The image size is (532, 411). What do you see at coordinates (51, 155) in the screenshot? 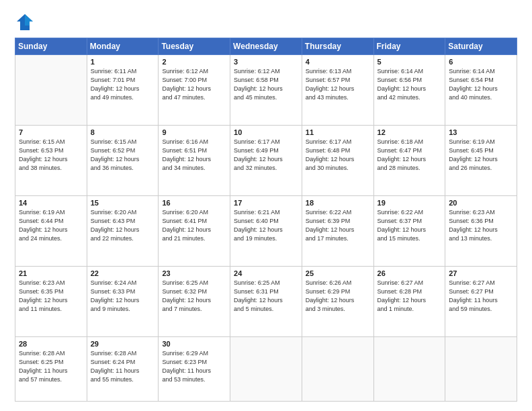
I see `cell-content: Sunrise: 6:15 AM Sunset: 6:53 PM Dayligh…` at bounding box center [51, 155].